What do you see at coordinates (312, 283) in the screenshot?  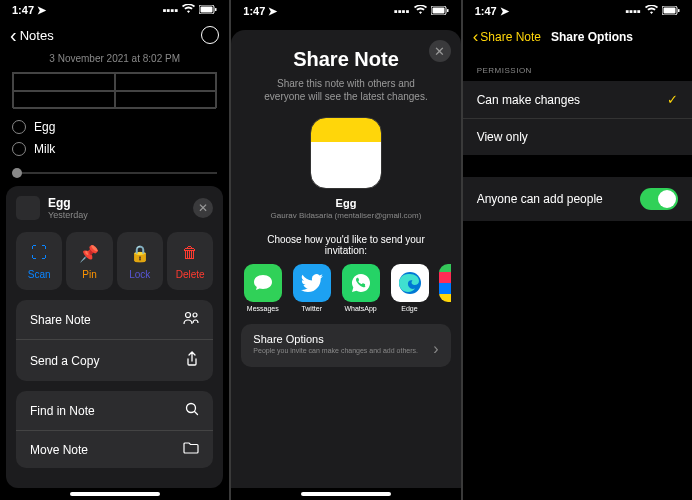 I see `twitter-icon` at bounding box center [312, 283].